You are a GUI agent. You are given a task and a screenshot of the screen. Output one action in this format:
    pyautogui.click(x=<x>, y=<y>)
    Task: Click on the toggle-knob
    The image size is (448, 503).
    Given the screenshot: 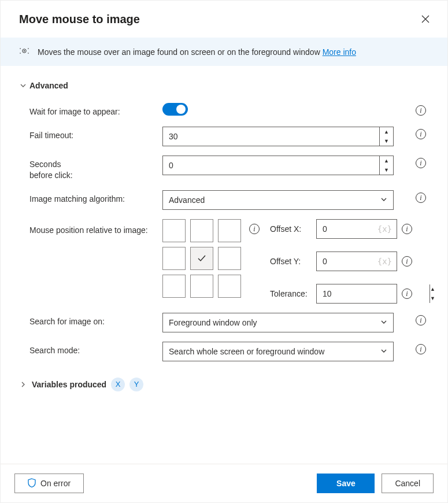 What is the action you would take?
    pyautogui.click(x=181, y=109)
    